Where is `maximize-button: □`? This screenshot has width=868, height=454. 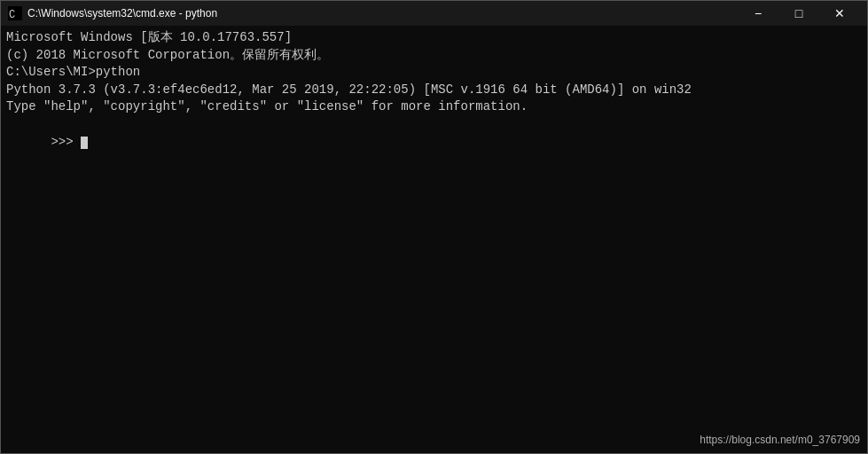
maximize-button: □ is located at coordinates (799, 13).